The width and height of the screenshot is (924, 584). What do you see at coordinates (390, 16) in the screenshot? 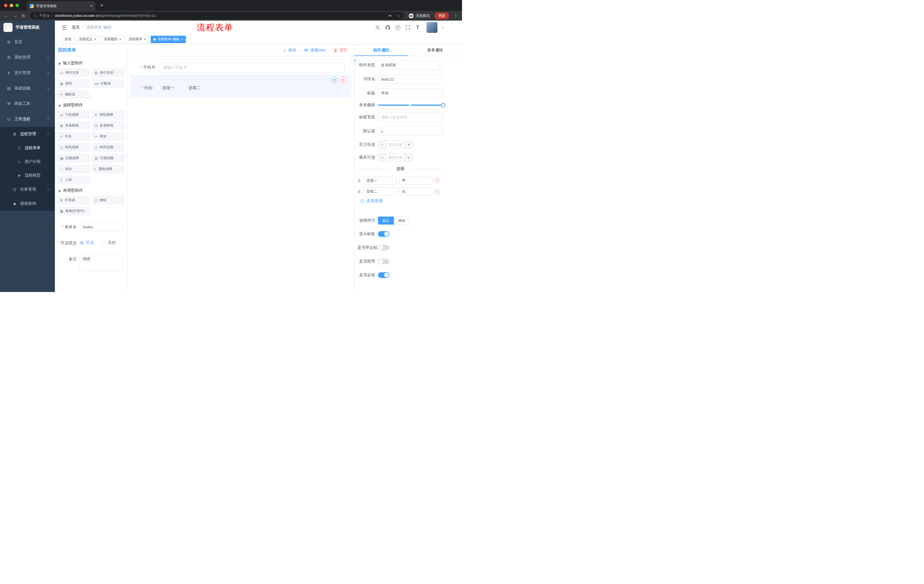
I see `password-key-icon` at bounding box center [390, 16].